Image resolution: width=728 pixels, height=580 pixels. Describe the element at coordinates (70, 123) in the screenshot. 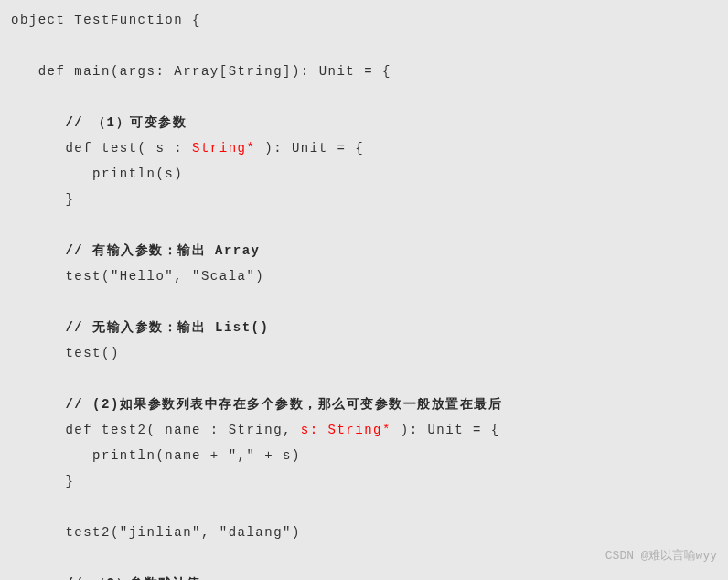

I see `comment-prefix: // （1）` at that location.